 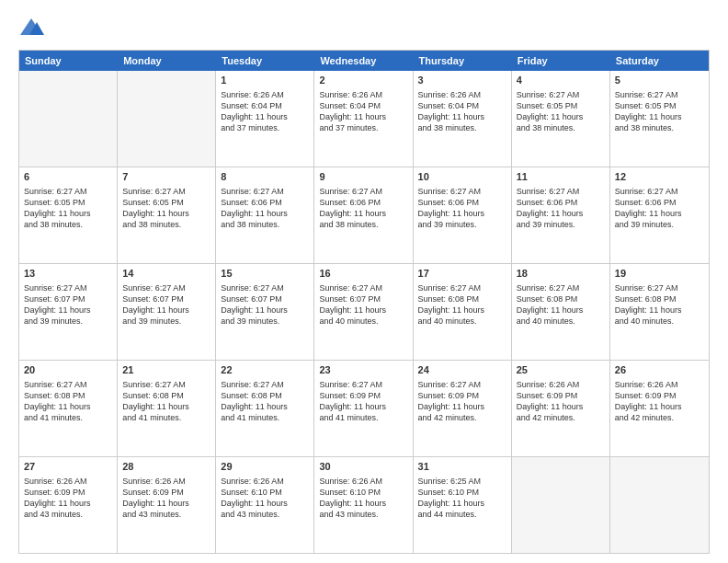 What do you see at coordinates (463, 505) in the screenshot?
I see `calendar-cell: 31Sunrise: 6:25 AMSunset: 6:10 PMDayligh…` at bounding box center [463, 505].